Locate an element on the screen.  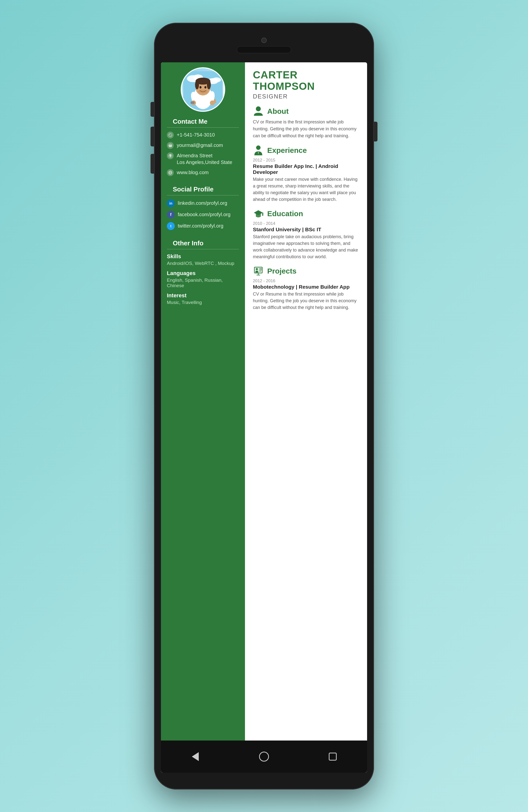
nav-bar is located at coordinates (264, 757).